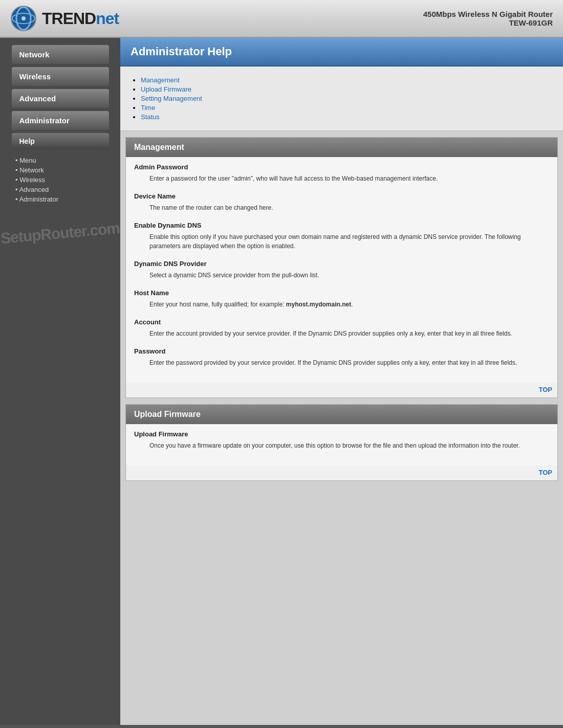 Image resolution: width=563 pixels, height=728 pixels. What do you see at coordinates (60, 171) in the screenshot?
I see `help-section: Help Menu Network Wireless Advanced Admi…` at bounding box center [60, 171].